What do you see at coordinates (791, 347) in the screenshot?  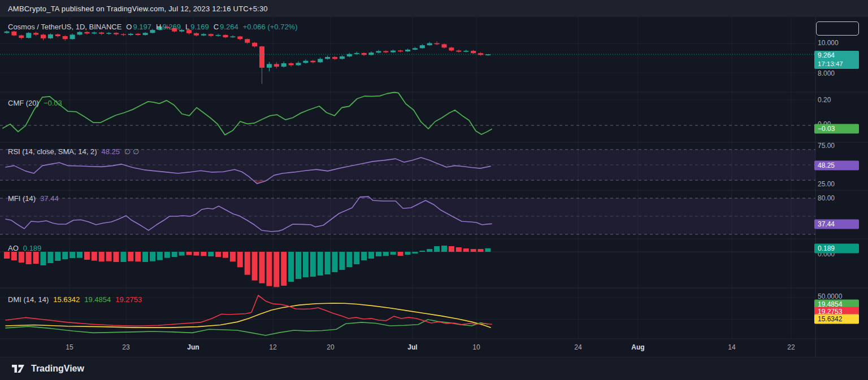 I see `time-tick-22: 22` at bounding box center [791, 347].